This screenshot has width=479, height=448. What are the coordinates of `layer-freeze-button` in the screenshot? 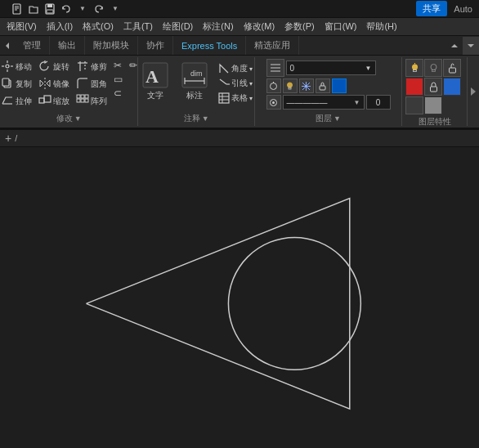 It's located at (307, 86).